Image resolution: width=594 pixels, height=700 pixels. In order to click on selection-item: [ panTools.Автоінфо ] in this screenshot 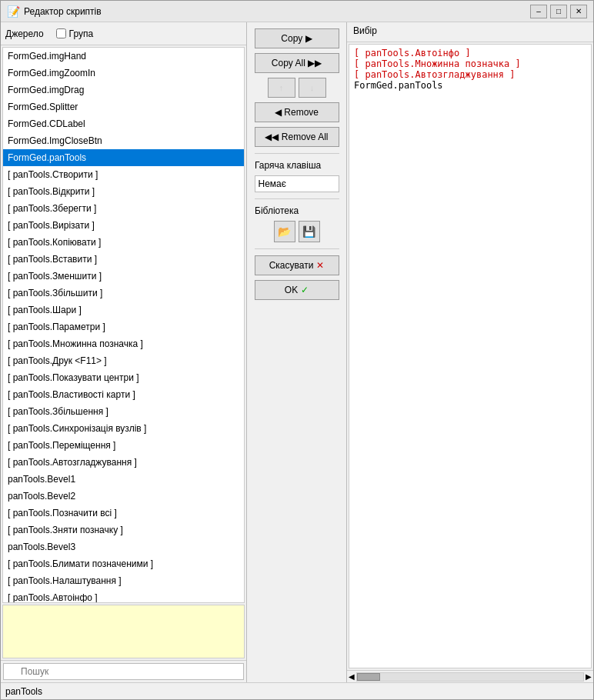, I will do `click(470, 53)`.